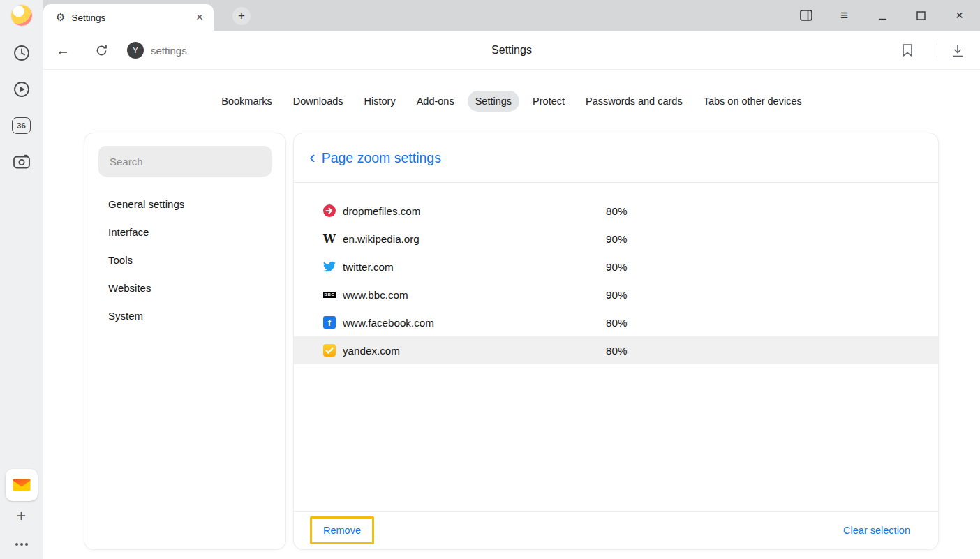  Describe the element at coordinates (634, 101) in the screenshot. I see `tab-passwords: Passwords and cards` at that location.